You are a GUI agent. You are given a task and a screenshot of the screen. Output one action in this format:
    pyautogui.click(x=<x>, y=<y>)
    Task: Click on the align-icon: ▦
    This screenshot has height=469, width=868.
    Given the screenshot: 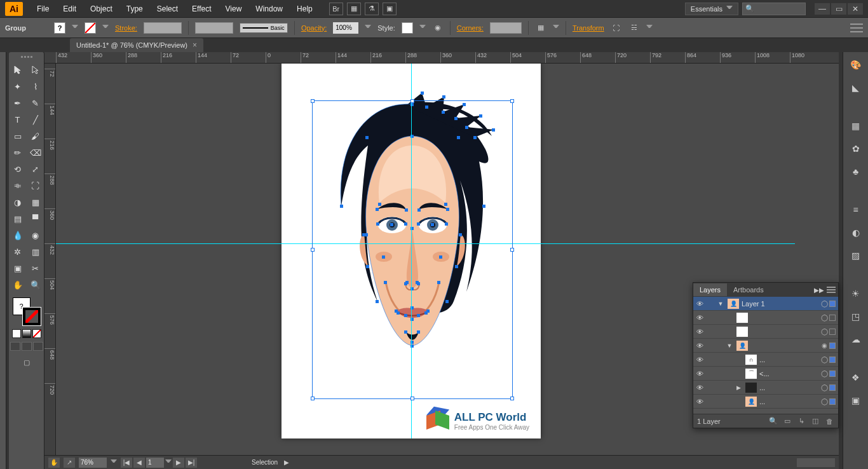 What is the action you would take?
    pyautogui.click(x=541, y=28)
    